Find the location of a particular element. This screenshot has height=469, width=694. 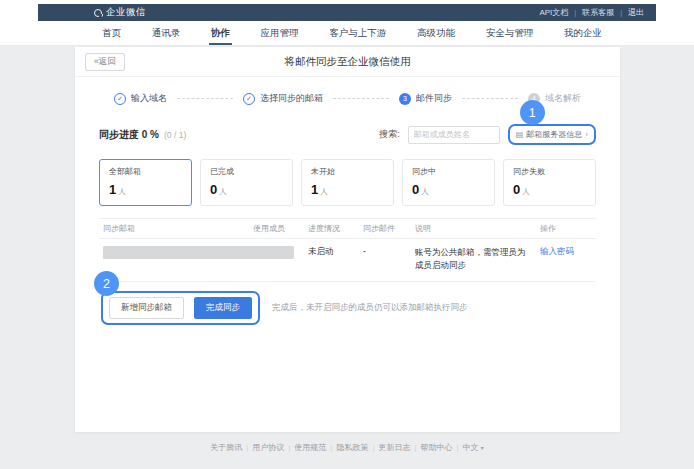

col-sync-mailbox: 同步邮箱 is located at coordinates (174, 229).